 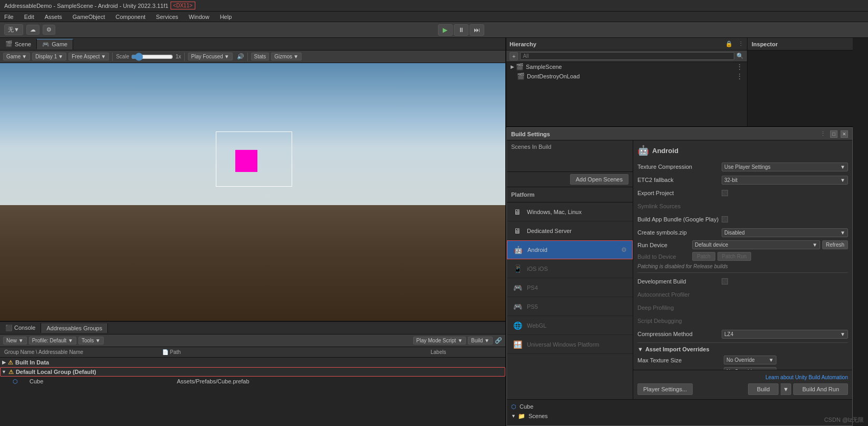 I want to click on android-icon: 🤖, so click(x=518, y=250).